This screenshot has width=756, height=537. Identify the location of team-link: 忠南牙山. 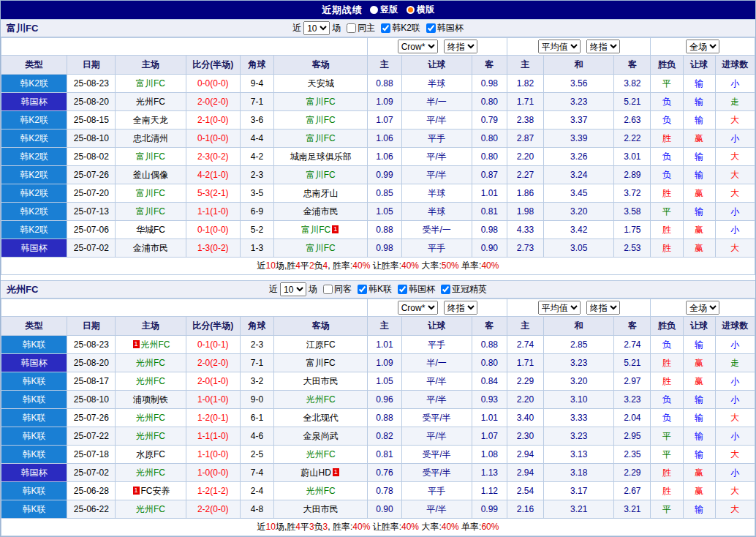
(321, 193).